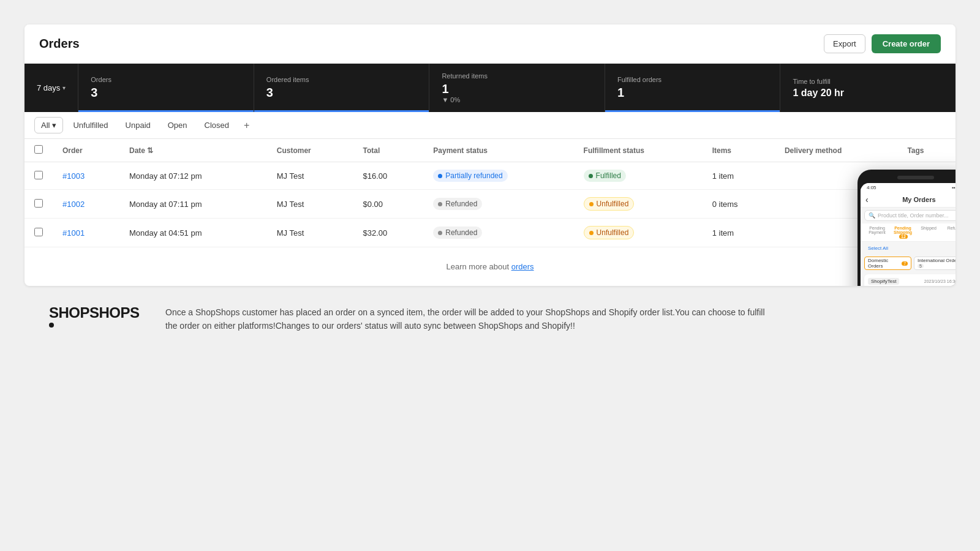 This screenshot has height=551, width=980. What do you see at coordinates (638, 176) in the screenshot?
I see `row-fulfillment-status: Fulfilled` at bounding box center [638, 176].